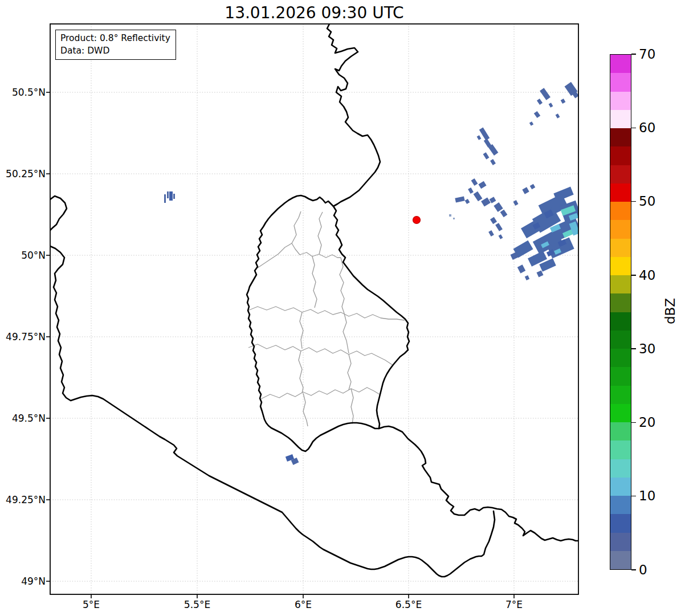 Image resolution: width=685 pixels, height=616 pixels. Describe the element at coordinates (647, 54) in the screenshot. I see `colorbar-tick-label: 70` at that location.